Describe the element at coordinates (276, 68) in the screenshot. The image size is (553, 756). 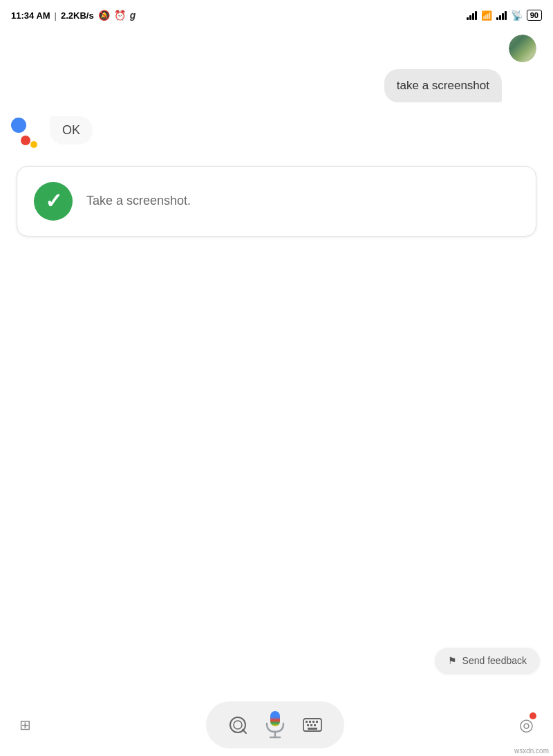
I see `user-message-container: take a screenshot` at that location.